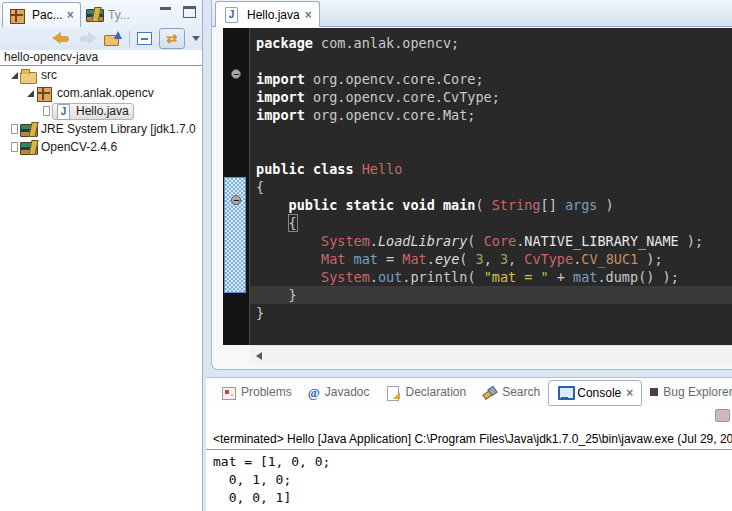 The height and width of the screenshot is (511, 732). Describe the element at coordinates (62, 38) in the screenshot. I see `back-arrow-button` at that location.